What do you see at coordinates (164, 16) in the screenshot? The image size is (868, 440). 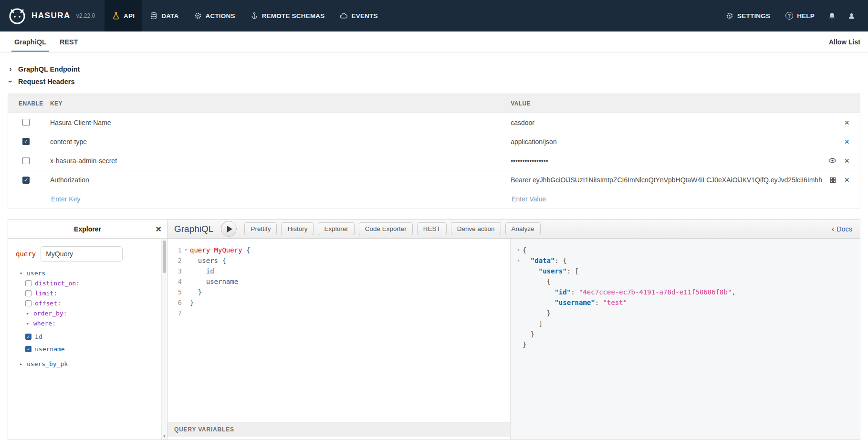 I see `nav-item-data: DATA` at bounding box center [164, 16].